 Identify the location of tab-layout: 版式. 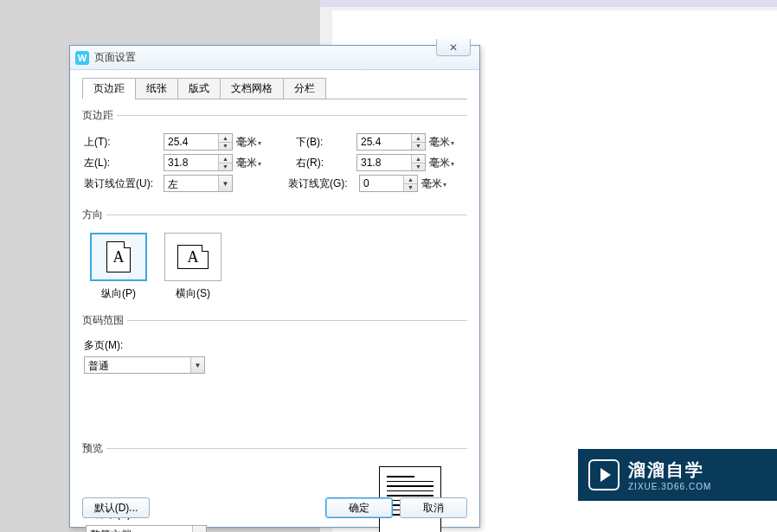
(199, 88).